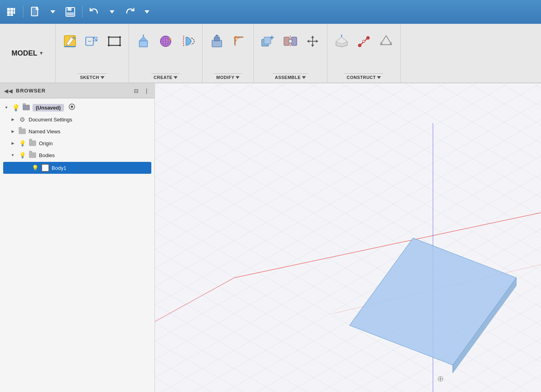 This screenshot has height=392, width=541. Describe the element at coordinates (114, 41) in the screenshot. I see `sketch-rectangle-icon` at that location.